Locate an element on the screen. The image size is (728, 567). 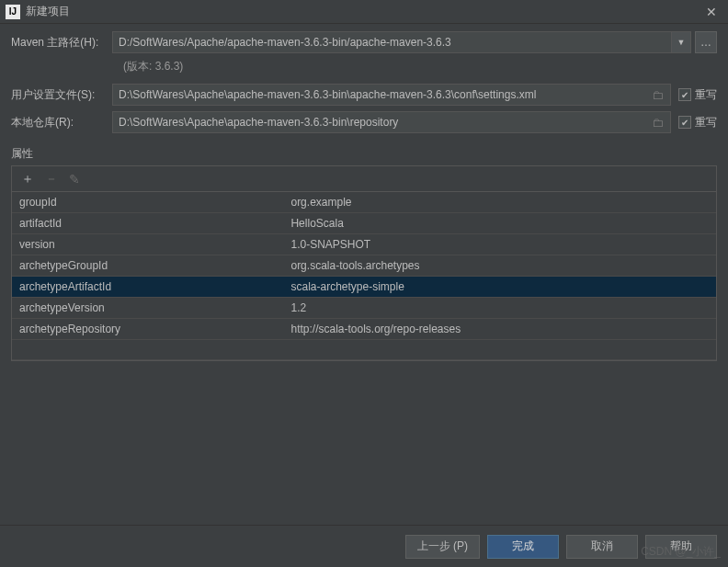
maven-home-value: D:/SoftWares/Apache/apache-maven-3.6.3-b… is located at coordinates (392, 42).